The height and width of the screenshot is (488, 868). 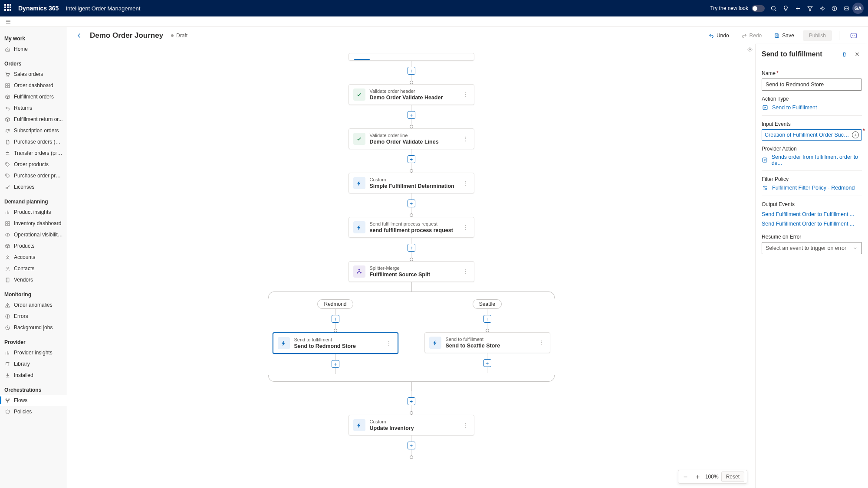 What do you see at coordinates (729, 8) in the screenshot?
I see `try-new-look-label: Try the new look` at bounding box center [729, 8].